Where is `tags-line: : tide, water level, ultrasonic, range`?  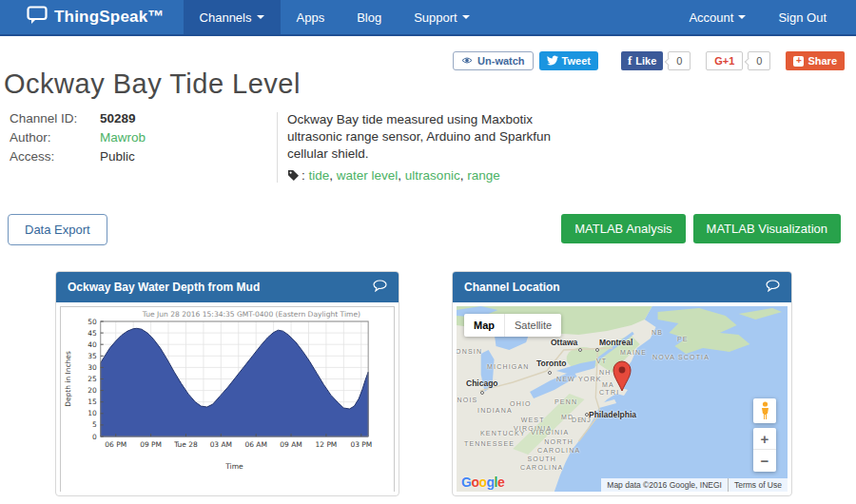 tags-line: : tide, water level, ultrasonic, range is located at coordinates (431, 176).